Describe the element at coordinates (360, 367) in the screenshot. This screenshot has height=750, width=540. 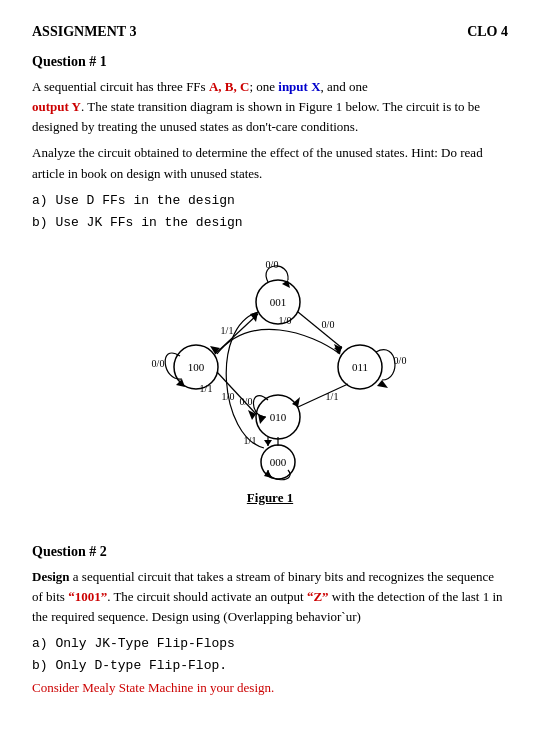
I see `svg-text: 011` at that location.